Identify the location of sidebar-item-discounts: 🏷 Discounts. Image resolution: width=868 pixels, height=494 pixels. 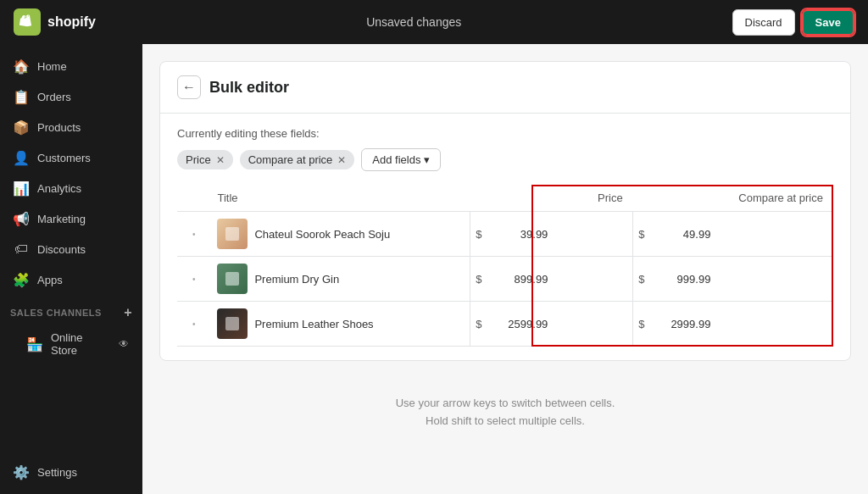
(71, 249).